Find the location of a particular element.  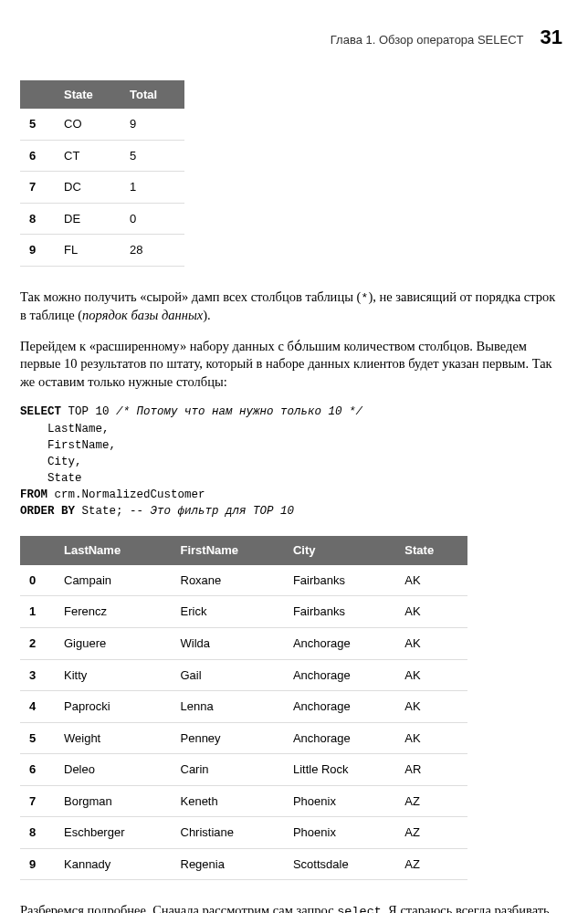

table-cell: Giguere is located at coordinates (113, 643).